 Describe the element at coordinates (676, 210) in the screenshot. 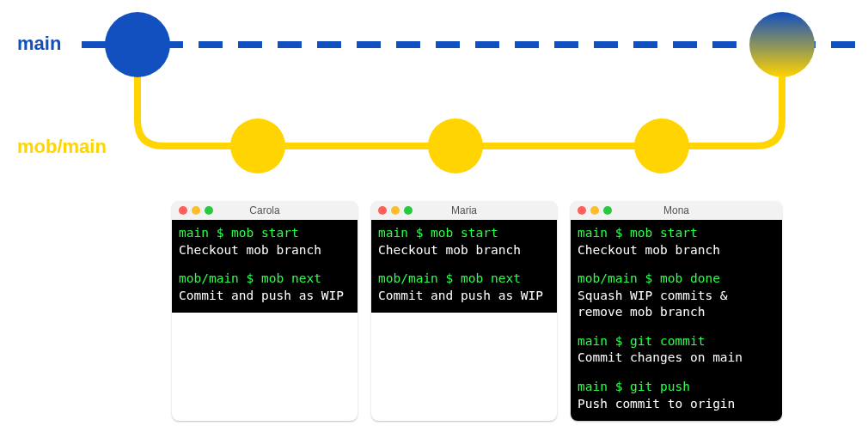

I see `terminal-titlebar: Mona` at that location.